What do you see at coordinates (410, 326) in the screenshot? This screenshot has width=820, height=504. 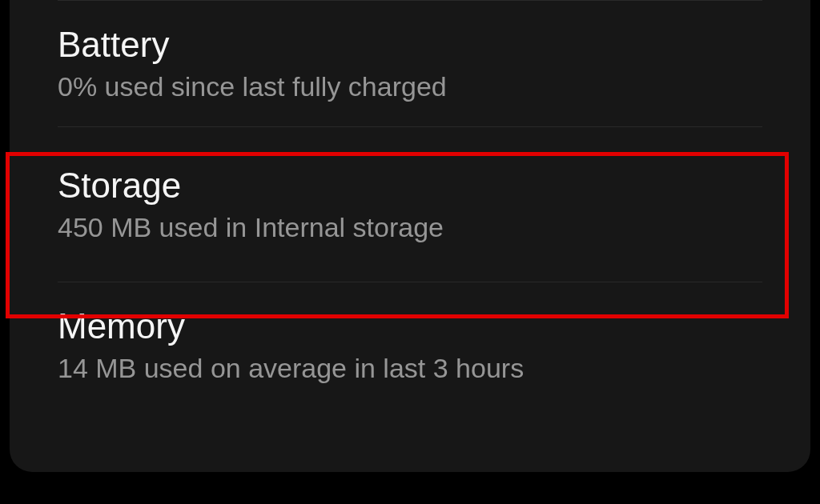 I see `memory-title: Memory` at bounding box center [410, 326].